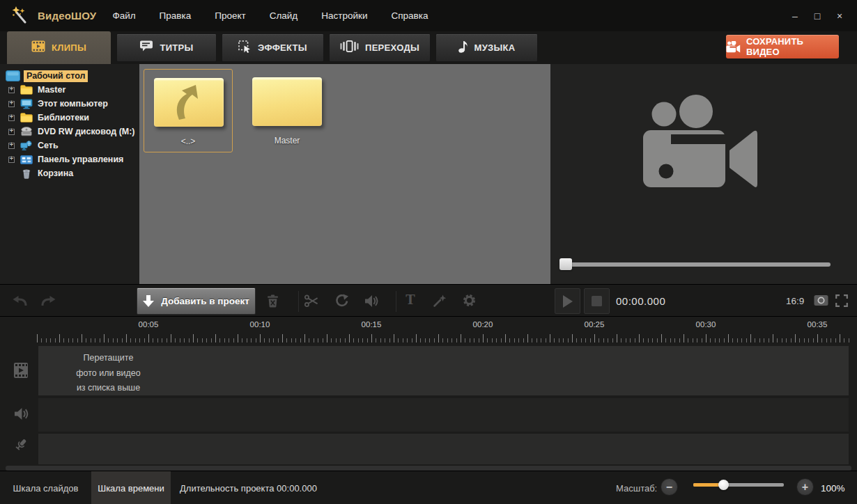 The width and height of the screenshot is (857, 504). Describe the element at coordinates (842, 302) in the screenshot. I see `fullscreen-icon` at that location.